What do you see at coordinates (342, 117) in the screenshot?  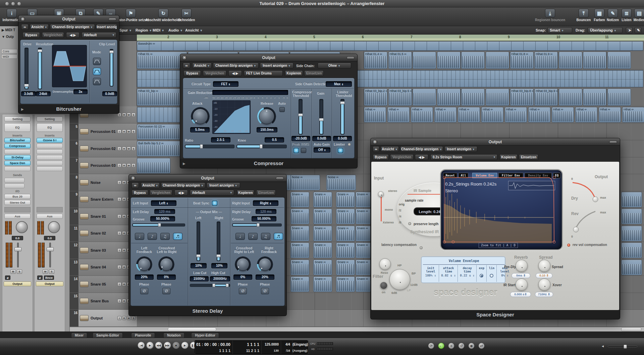 I see `limiter-threshold-slider` at bounding box center [342, 117].